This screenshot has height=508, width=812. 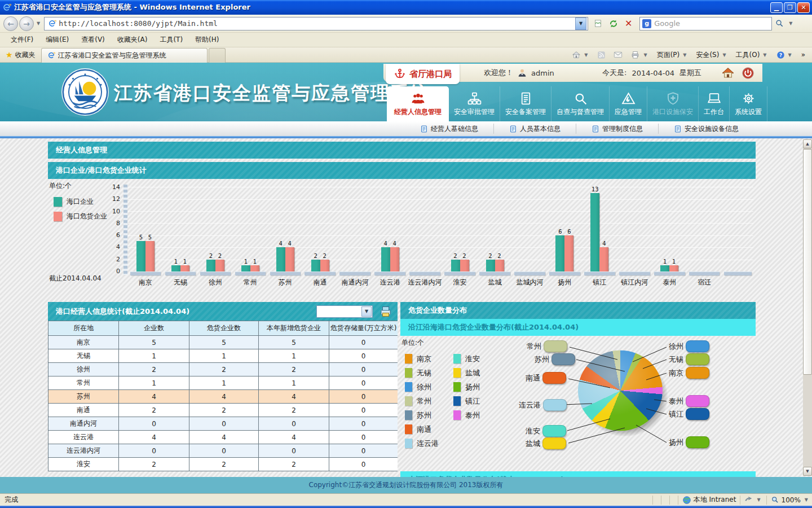 What do you see at coordinates (423, 74) in the screenshot?
I see `bureau-tab: 省厅港口局` at bounding box center [423, 74].